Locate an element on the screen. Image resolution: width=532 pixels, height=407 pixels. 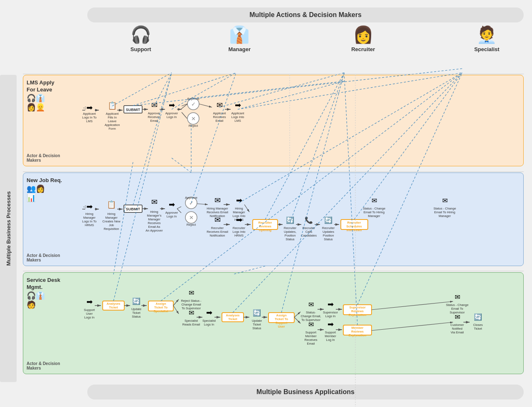
top-banner: Multiple Actions & Decision Makers is located at coordinates (305, 15).